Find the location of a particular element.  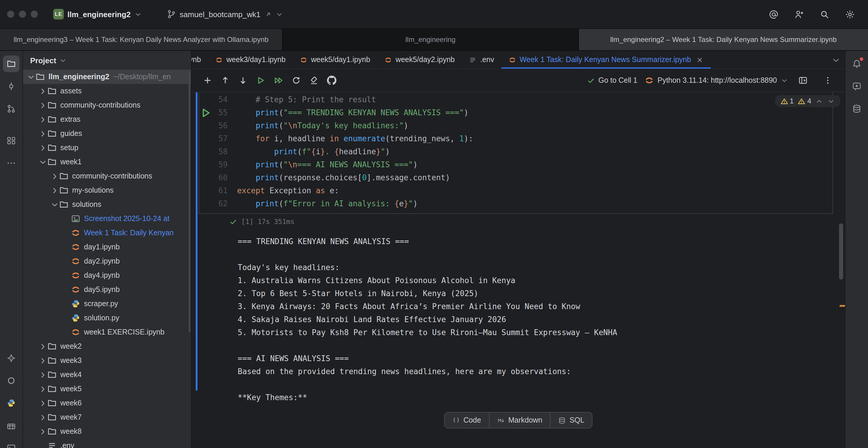

ai-assistant-button is located at coordinates (11, 358).